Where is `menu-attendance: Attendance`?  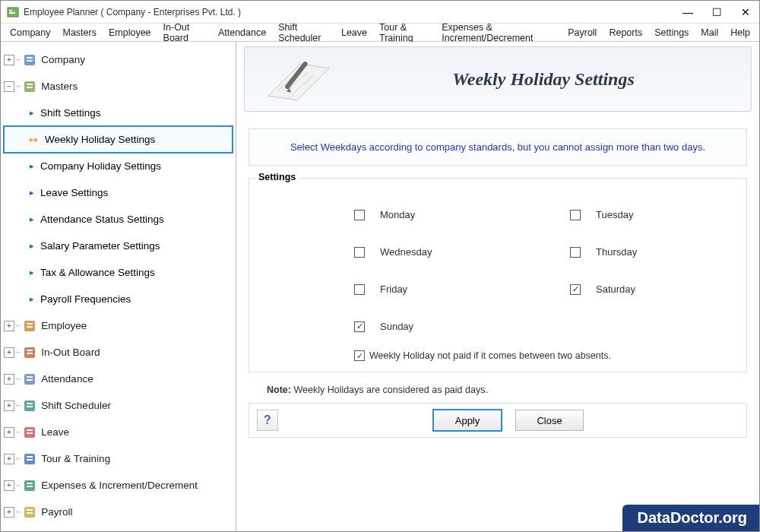 menu-attendance: Attendance is located at coordinates (242, 33).